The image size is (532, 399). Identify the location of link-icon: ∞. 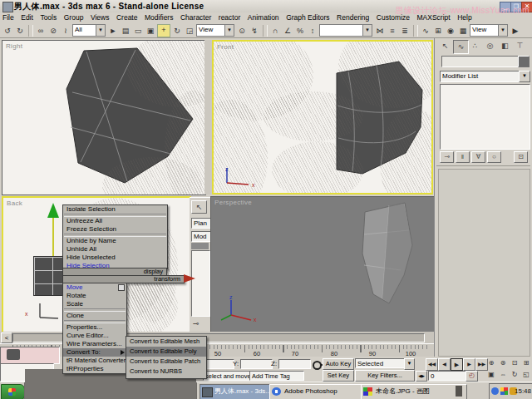
(41, 31).